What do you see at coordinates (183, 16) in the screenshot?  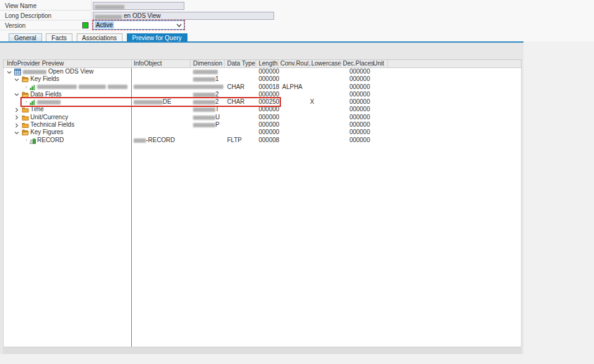 I see `long-description-input: en ODS View` at bounding box center [183, 16].